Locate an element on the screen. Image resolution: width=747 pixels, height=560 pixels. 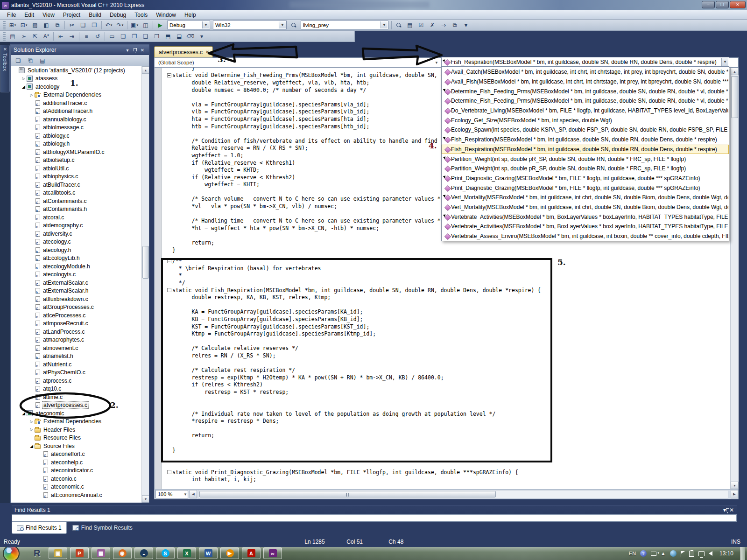
tree-item-atq10-c: atq10.c is located at coordinates (80, 389).